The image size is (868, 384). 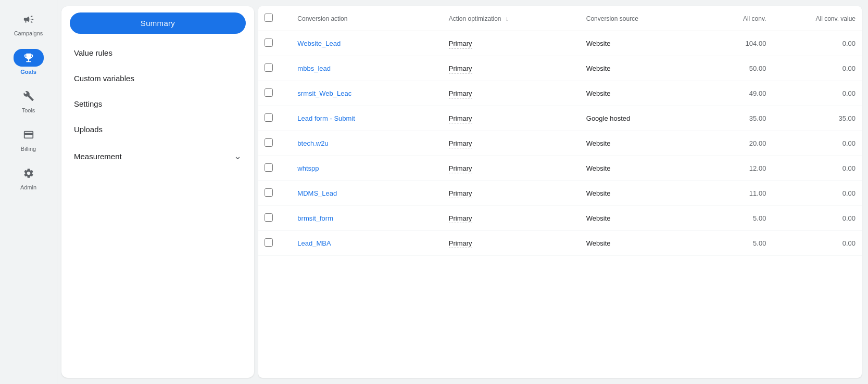 I want to click on sidebar-item-campaigns: Campaigns, so click(x=29, y=23).